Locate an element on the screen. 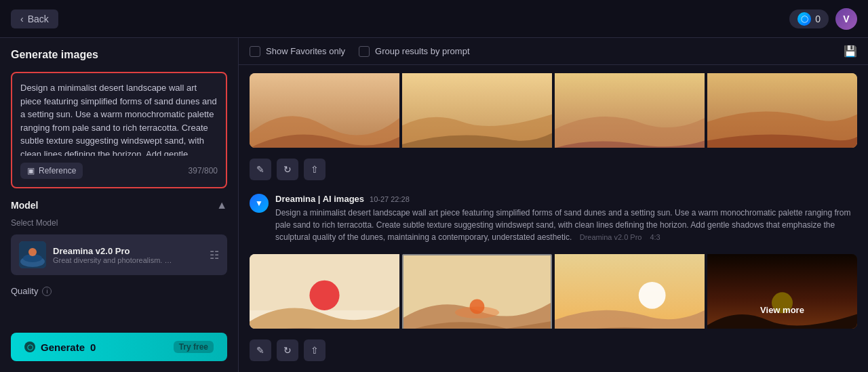 The height and width of the screenshot is (372, 868). quality-row: Quality i is located at coordinates (119, 291).